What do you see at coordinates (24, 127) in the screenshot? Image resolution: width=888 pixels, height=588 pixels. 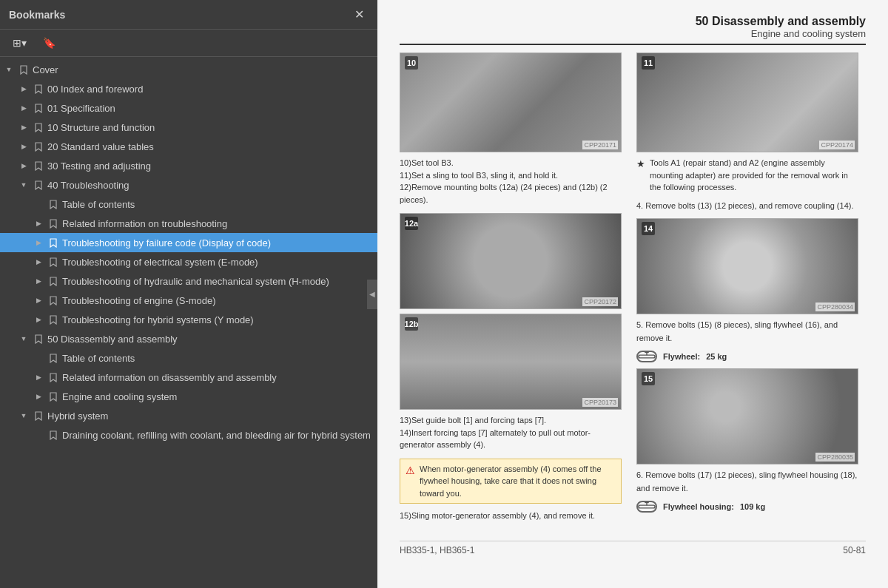 I see `expander-structure` at bounding box center [24, 127].